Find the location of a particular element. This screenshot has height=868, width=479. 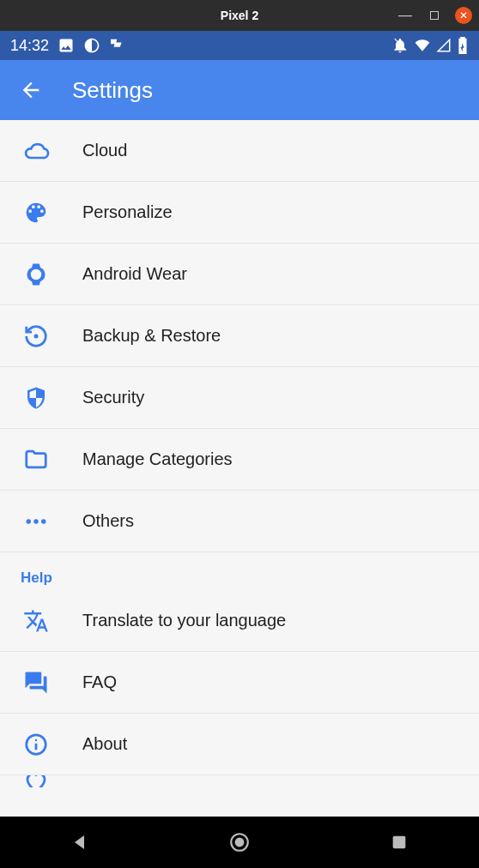

help-item-translate: Translate to your language is located at coordinates (240, 621).